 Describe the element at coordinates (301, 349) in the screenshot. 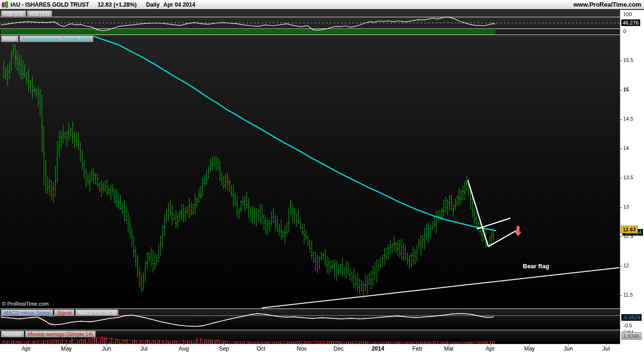

I see `month-label: Nov` at that location.